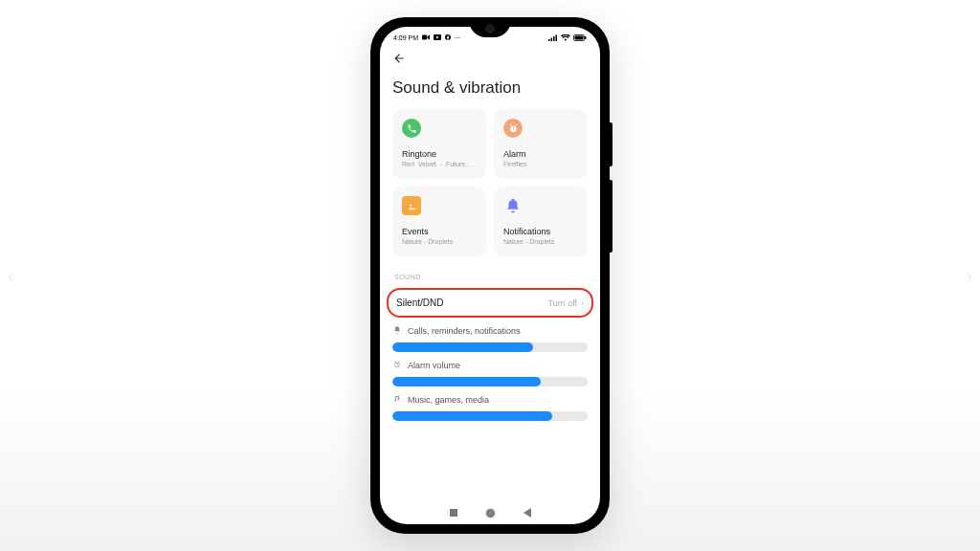 This screenshot has width=980, height=551. I want to click on media-volume-block: Music, games, media, so click(490, 408).